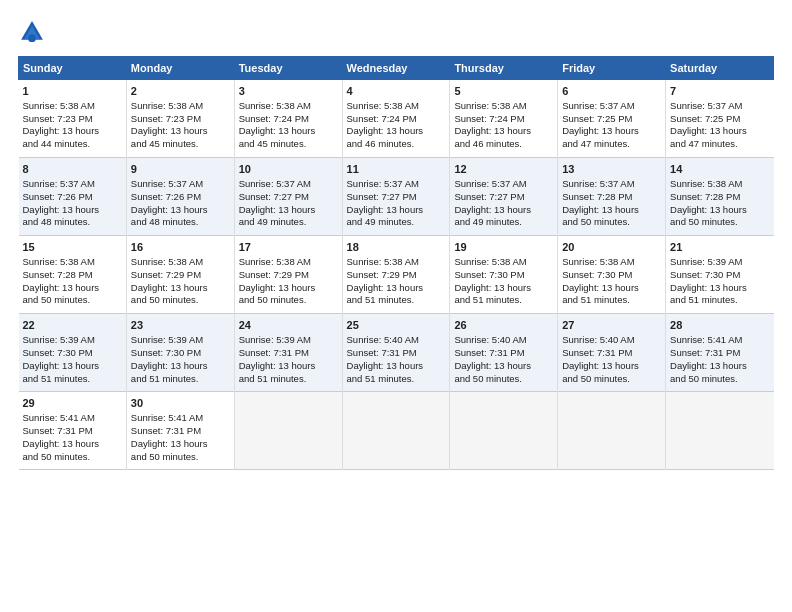  What do you see at coordinates (396, 32) in the screenshot?
I see `header` at bounding box center [396, 32].